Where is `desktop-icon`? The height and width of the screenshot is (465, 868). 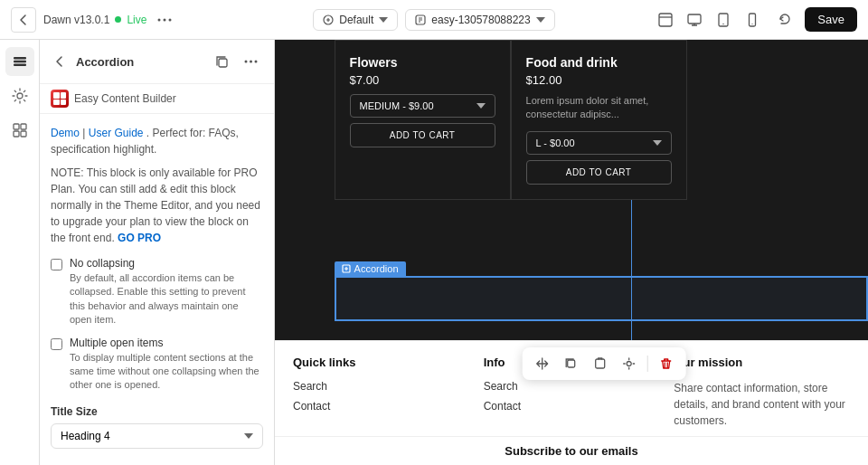
desktop-icon is located at coordinates (694, 20).